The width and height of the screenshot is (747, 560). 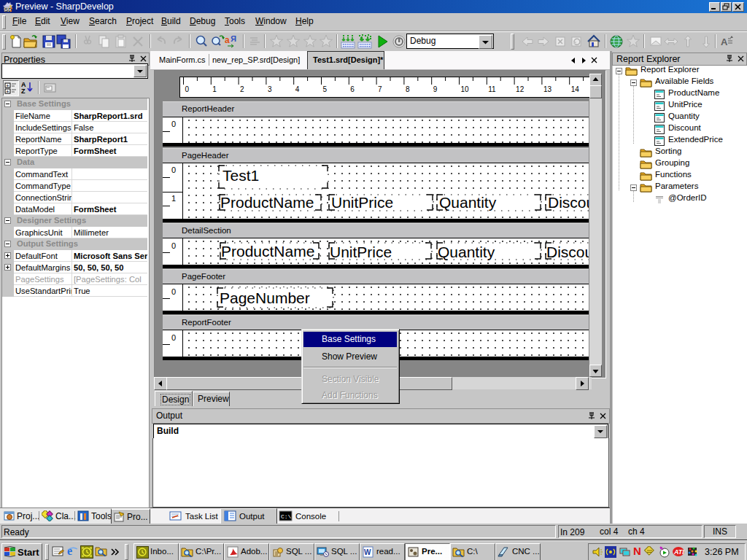 I want to click on svg-text: e, so click(x=70, y=551).